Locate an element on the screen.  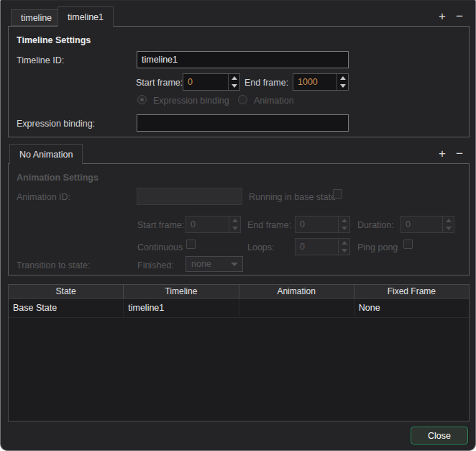
end-frame-label: End frame: is located at coordinates (266, 83).